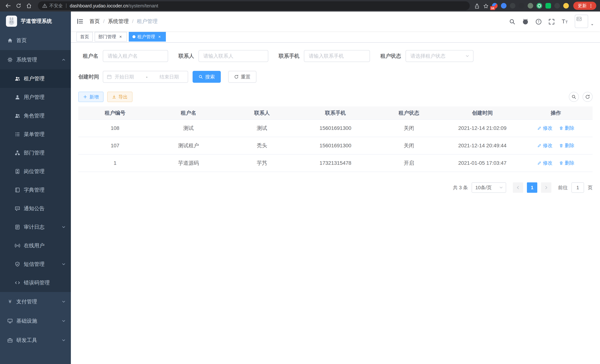 The height and width of the screenshot is (364, 600). I want to click on right-toolbar, so click(581, 97).